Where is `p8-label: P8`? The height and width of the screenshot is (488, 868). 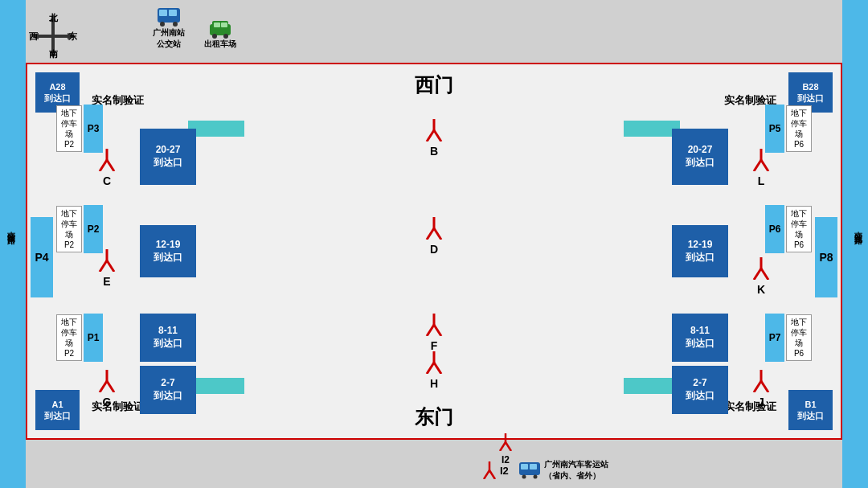
p8-label: P8 is located at coordinates (826, 257).